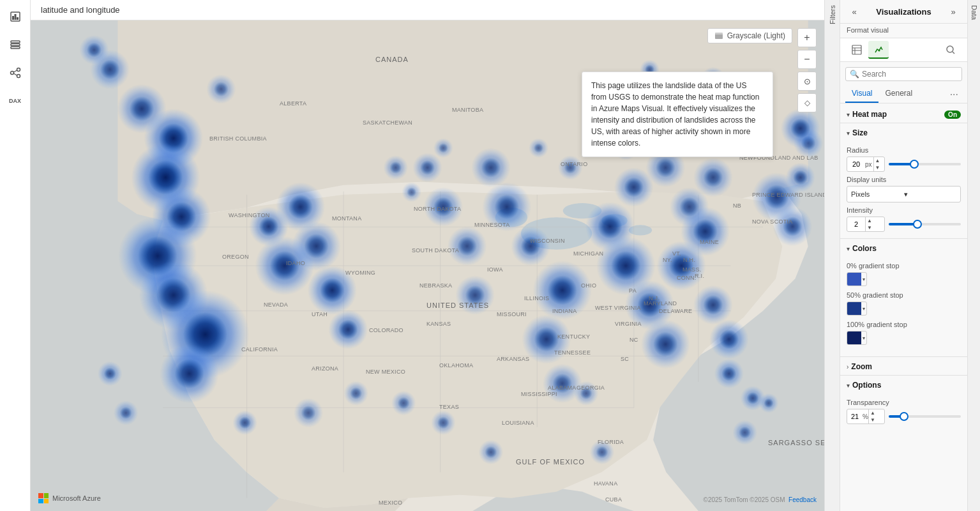 The height and width of the screenshot is (511, 980). What do you see at coordinates (870, 227) in the screenshot?
I see `intensity-down-button: ▼` at bounding box center [870, 227].